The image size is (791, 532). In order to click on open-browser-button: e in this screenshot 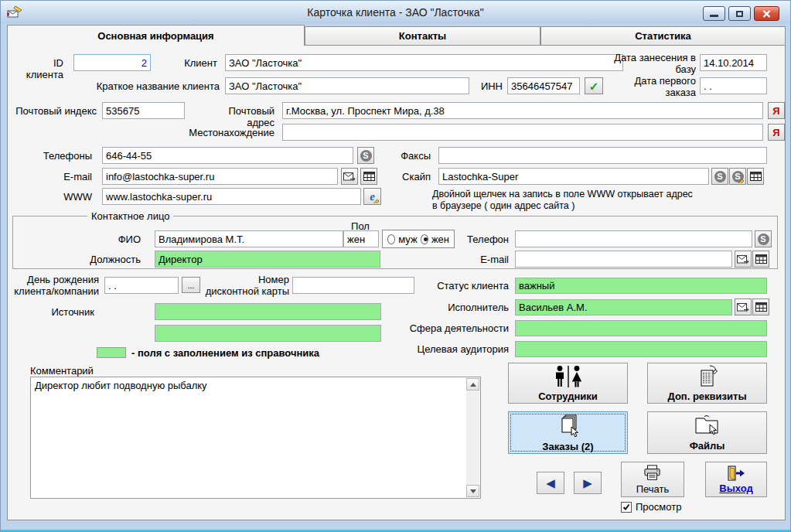, I will do `click(373, 196)`.